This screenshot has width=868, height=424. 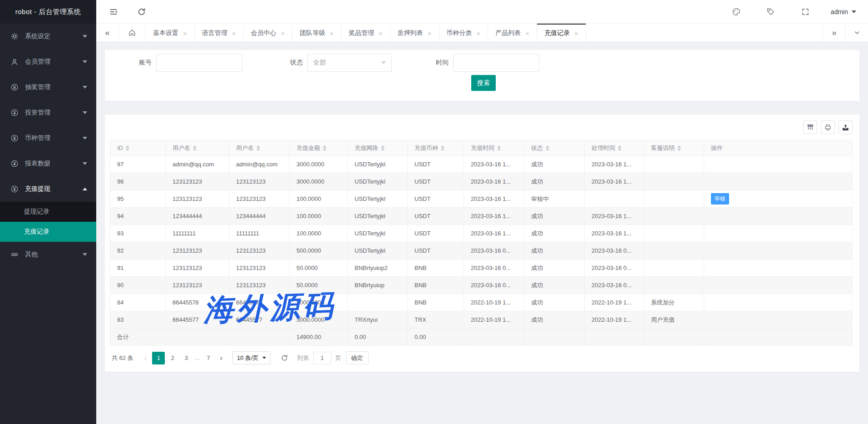 I want to click on page-button-3: 3, so click(x=186, y=358).